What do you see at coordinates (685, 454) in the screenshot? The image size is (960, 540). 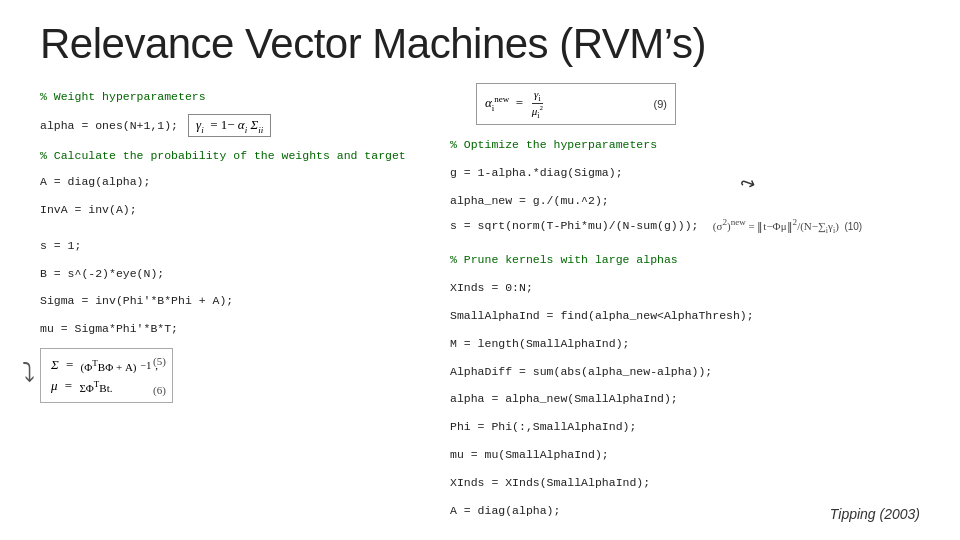 I see `mu-small: mu = mu(SmallAlphaInd);` at bounding box center [685, 454].